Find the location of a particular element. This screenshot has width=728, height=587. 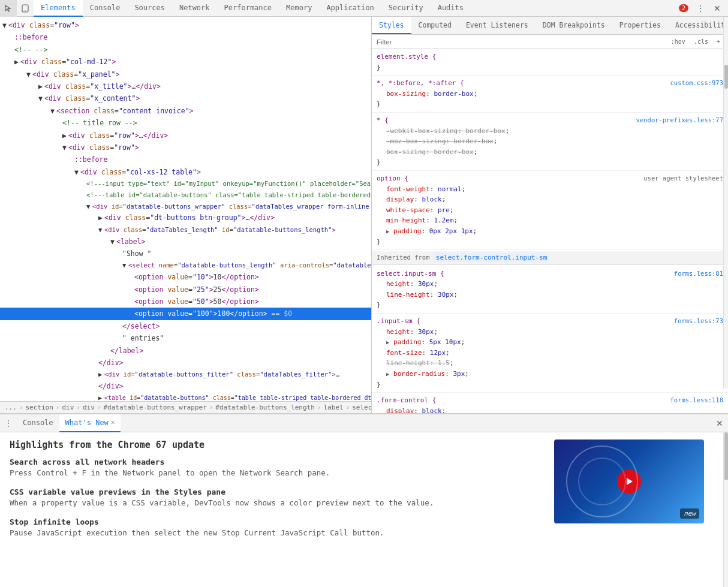

tab-security: Security is located at coordinates (406, 8).